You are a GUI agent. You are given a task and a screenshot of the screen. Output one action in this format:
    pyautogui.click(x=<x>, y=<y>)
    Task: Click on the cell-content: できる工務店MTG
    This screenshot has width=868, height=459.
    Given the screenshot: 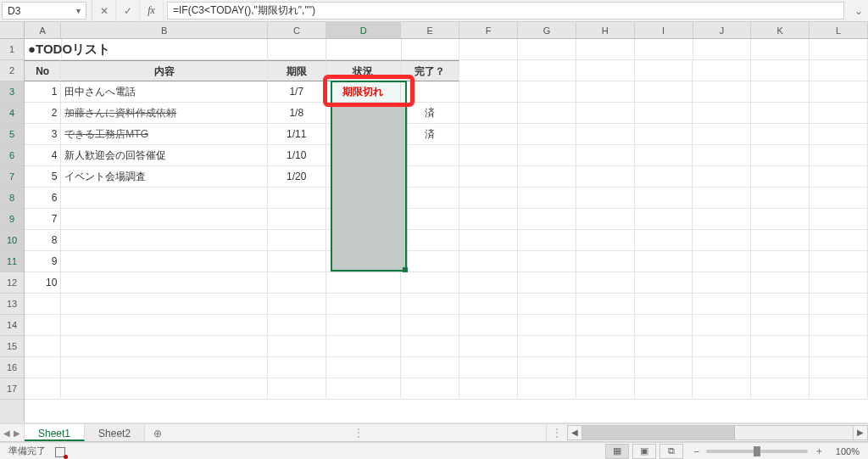 What is the action you would take?
    pyautogui.click(x=164, y=134)
    